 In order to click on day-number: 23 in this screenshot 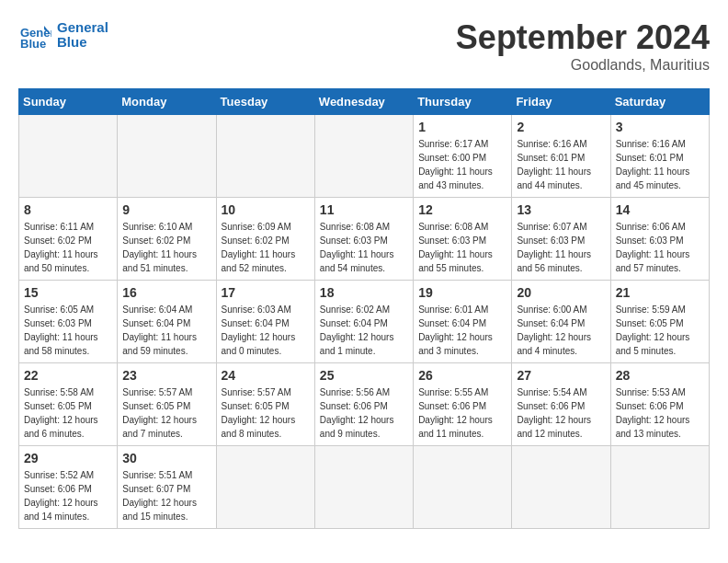, I will do `click(166, 375)`.